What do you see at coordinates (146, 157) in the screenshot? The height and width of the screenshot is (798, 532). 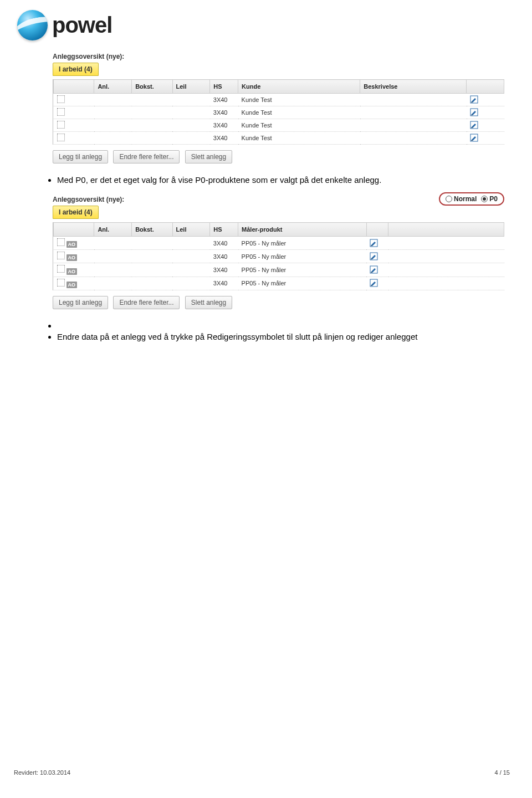 I see `endre-flere-felter-button: Endre flere felter...` at bounding box center [146, 157].